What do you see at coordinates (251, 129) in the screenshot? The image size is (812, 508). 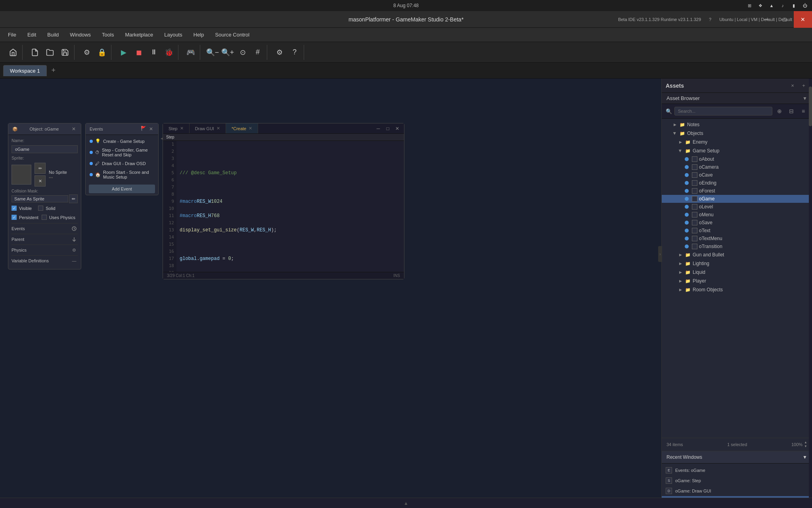 I see `close-tab-create-icon: ✕` at bounding box center [251, 129].